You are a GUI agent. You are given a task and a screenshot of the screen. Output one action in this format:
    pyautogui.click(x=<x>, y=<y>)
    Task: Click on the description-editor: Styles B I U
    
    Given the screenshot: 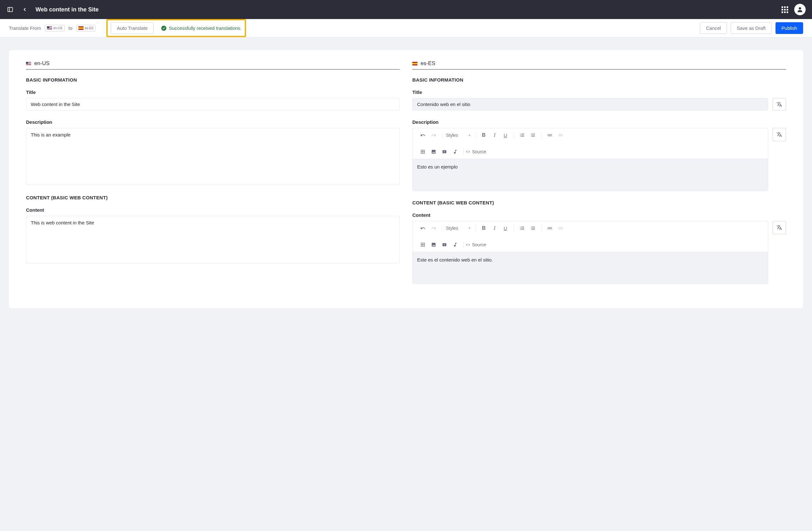 What is the action you would take?
    pyautogui.click(x=590, y=160)
    